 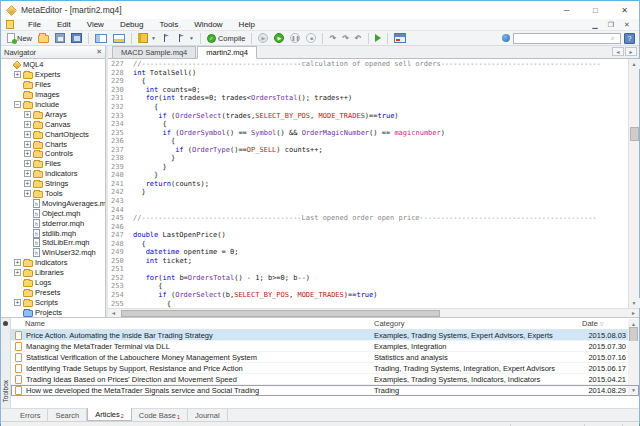 I want to click on tree-item-mql4: MQL4, so click(x=53, y=65).